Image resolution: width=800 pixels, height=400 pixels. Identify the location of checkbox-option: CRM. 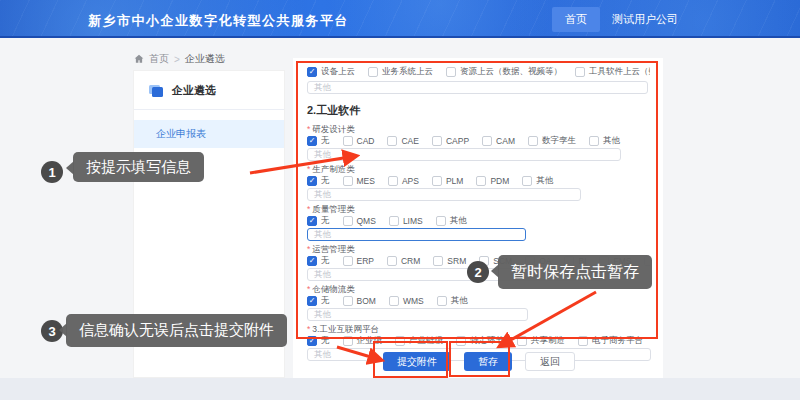
(404, 261).